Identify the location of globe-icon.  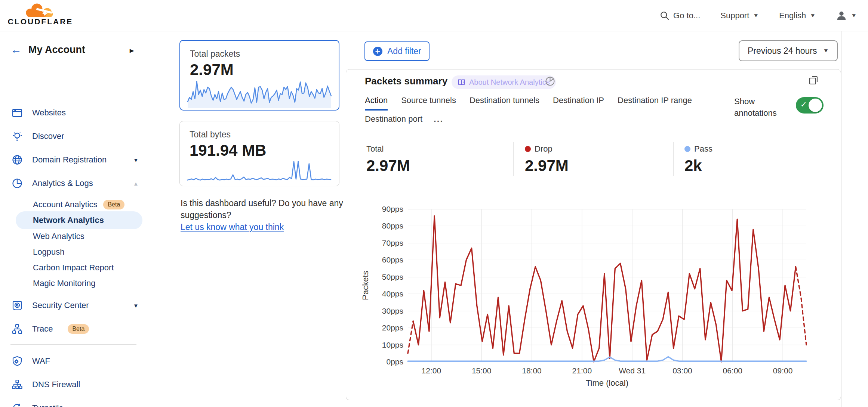
(17, 160).